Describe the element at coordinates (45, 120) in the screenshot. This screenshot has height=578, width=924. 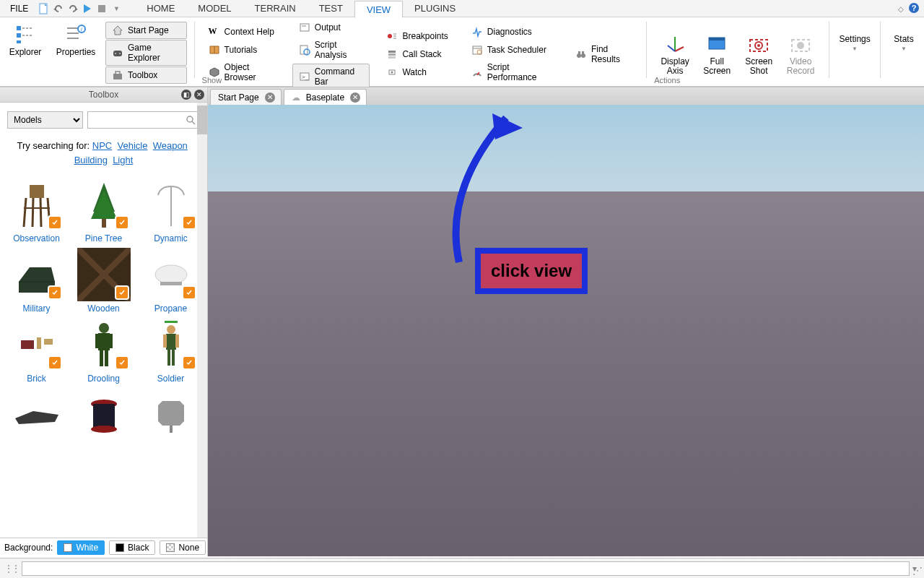
I see `toolbox-category-select: Models` at that location.